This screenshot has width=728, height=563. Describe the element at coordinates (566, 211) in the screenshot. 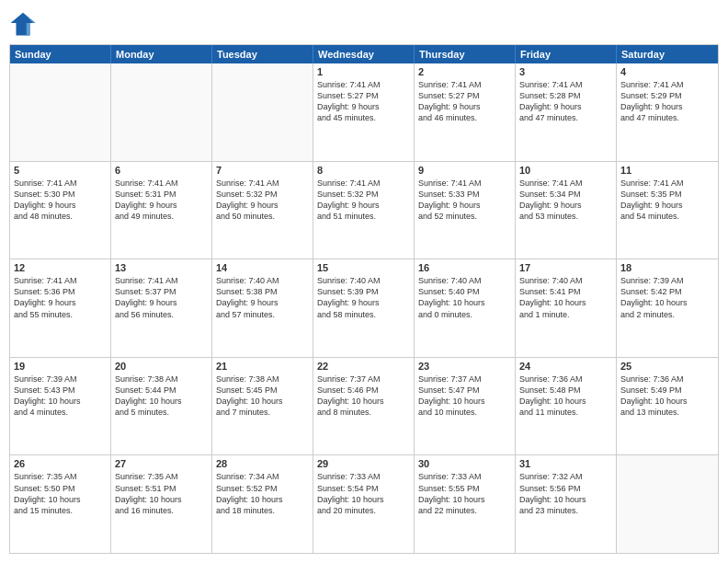

I see `calendar-cell-1-5: 10Sunrise: 7:41 AM Sunset: 5:34 PM Dayli…` at that location.